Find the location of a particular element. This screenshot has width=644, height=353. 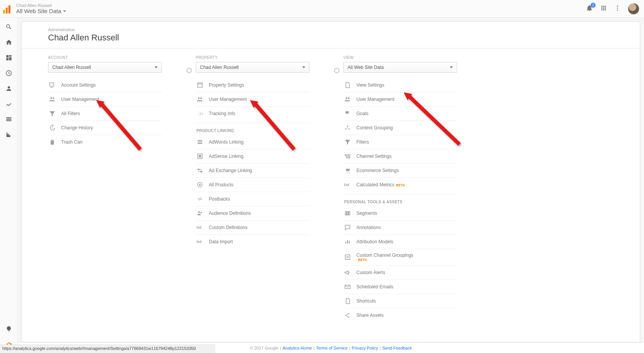

menu-item-ecommerce-settings: Ecommerce Settings is located at coordinates (400, 170).